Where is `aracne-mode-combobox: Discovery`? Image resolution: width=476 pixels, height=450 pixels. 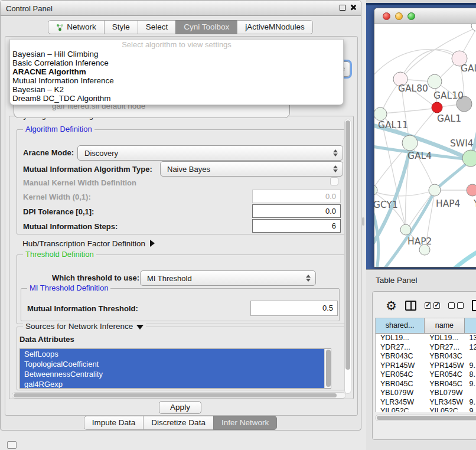 aracne-mode-combobox: Discovery is located at coordinates (210, 153).